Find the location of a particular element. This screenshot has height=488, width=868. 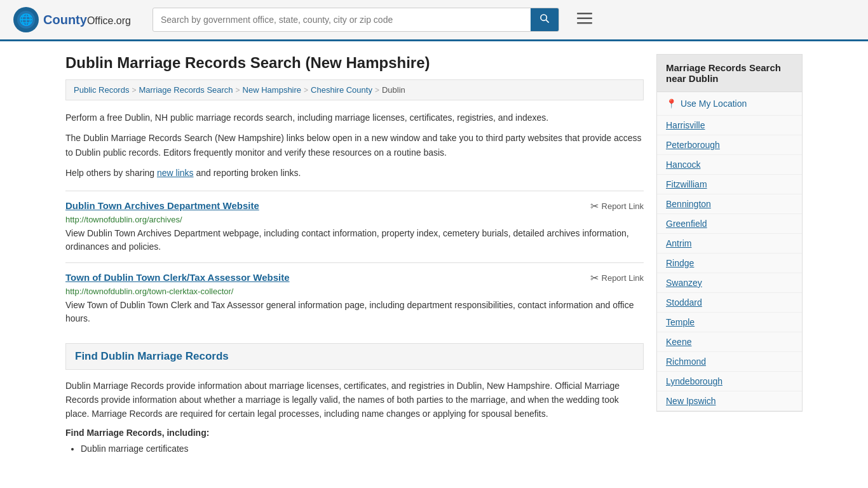

find-includes-title: Find Marriage Records, including: is located at coordinates (355, 433).